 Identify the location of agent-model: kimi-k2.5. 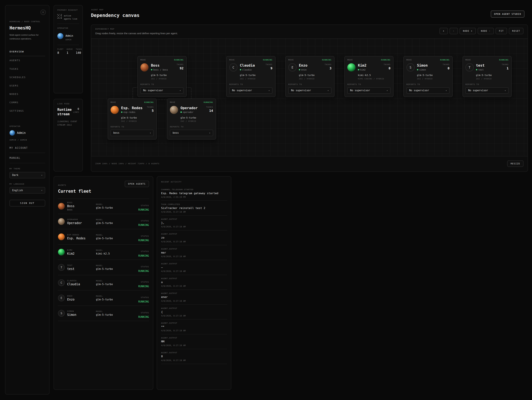
(374, 75).